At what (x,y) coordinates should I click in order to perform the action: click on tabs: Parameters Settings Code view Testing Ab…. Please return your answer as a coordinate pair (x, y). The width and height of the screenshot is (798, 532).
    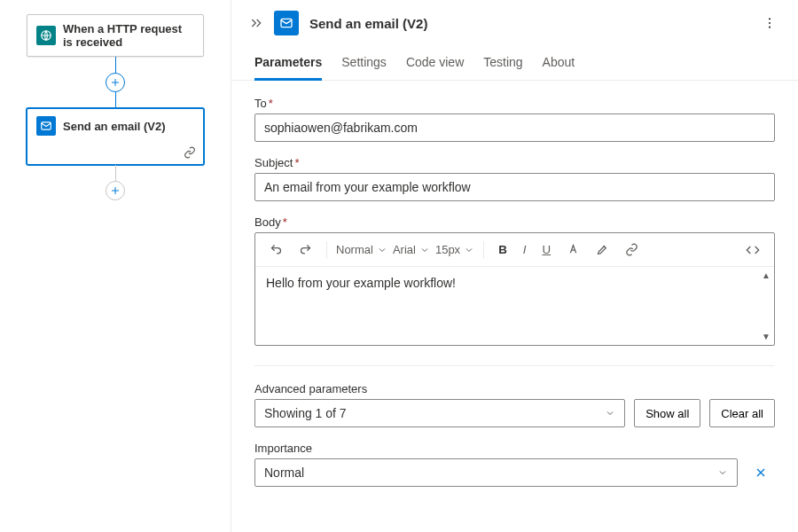
    Looking at the image, I should click on (514, 62).